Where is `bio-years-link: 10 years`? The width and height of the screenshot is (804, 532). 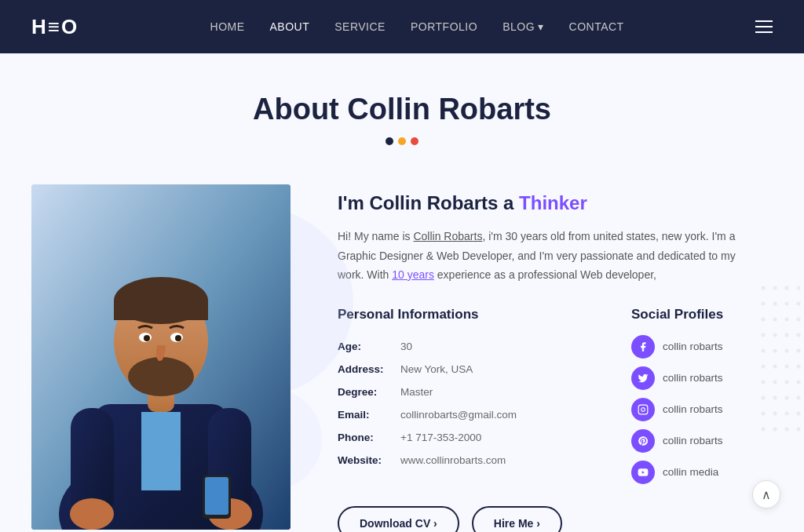
bio-years-link: 10 years is located at coordinates (413, 275).